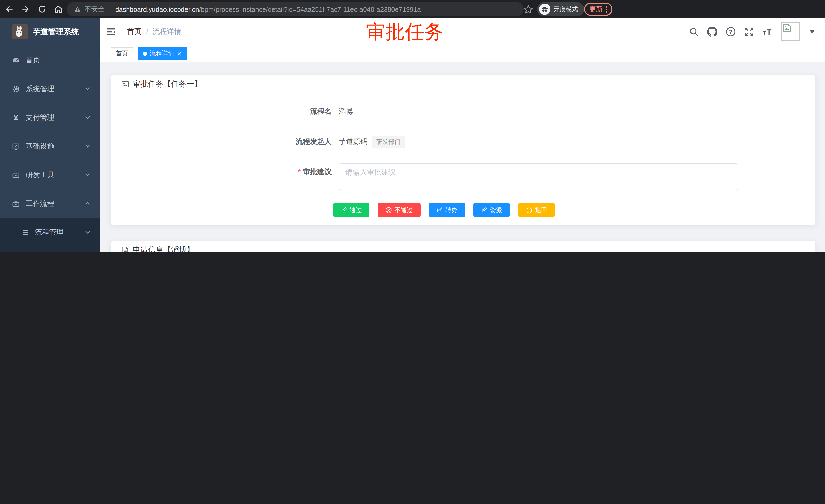 Image resolution: width=825 pixels, height=504 pixels. I want to click on avatar, so click(791, 32).